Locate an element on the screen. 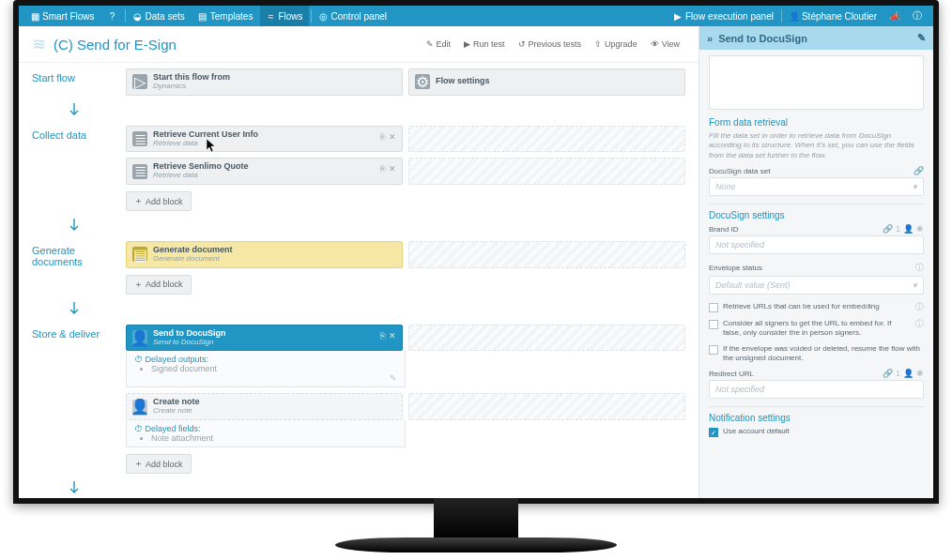  add-block-store: ＋Add block is located at coordinates (159, 463).